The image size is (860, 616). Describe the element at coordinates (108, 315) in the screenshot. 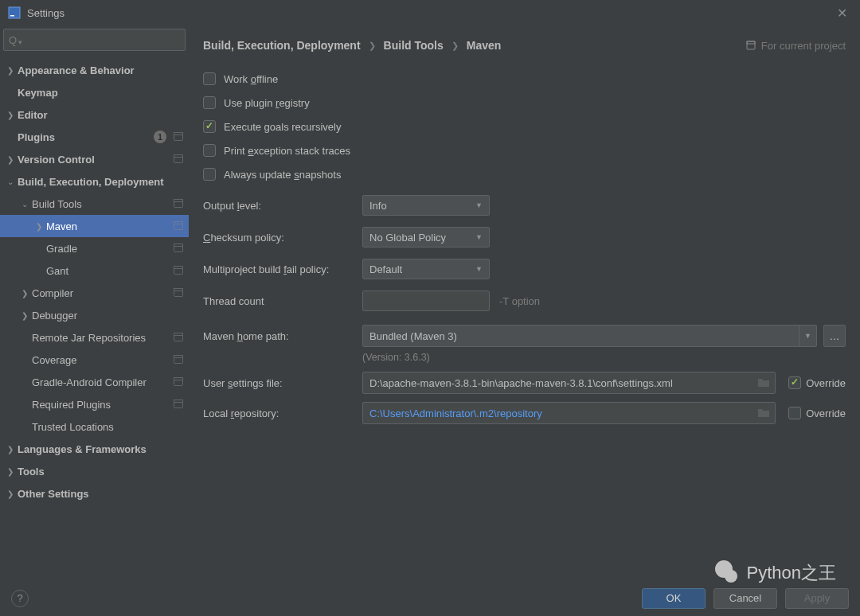

I see `sidebar-item-label: Debugger` at that location.